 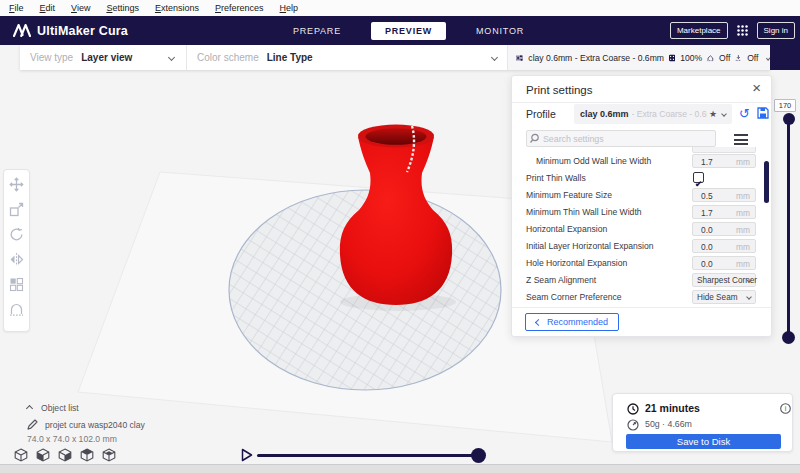 What do you see at coordinates (618, 139) in the screenshot?
I see `search-input` at bounding box center [618, 139].